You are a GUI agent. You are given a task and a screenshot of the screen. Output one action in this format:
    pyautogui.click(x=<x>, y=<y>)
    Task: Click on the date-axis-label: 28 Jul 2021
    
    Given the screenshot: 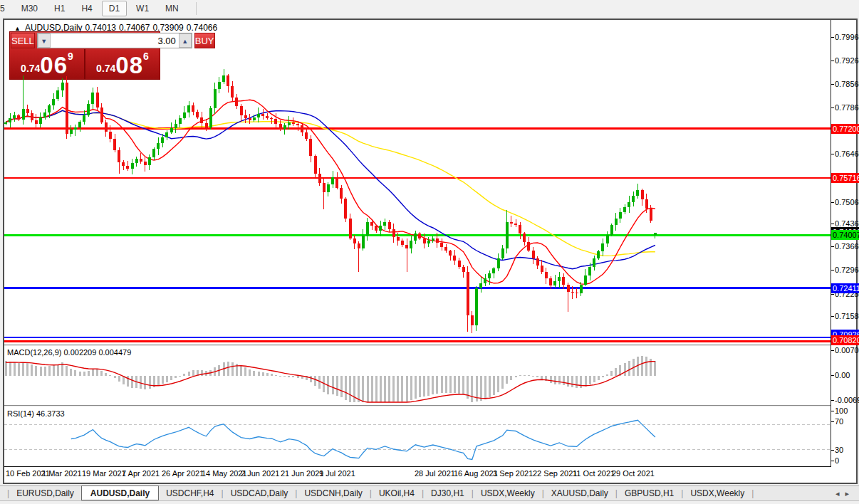 What is the action you would take?
    pyautogui.click(x=434, y=473)
    